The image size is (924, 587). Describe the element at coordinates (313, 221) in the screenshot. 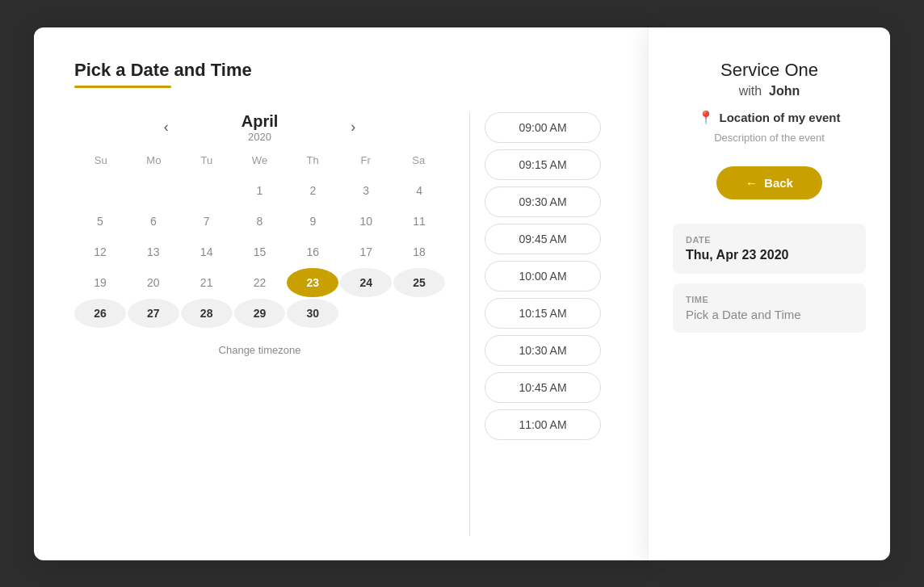

I see `calendar-day: 9` at that location.